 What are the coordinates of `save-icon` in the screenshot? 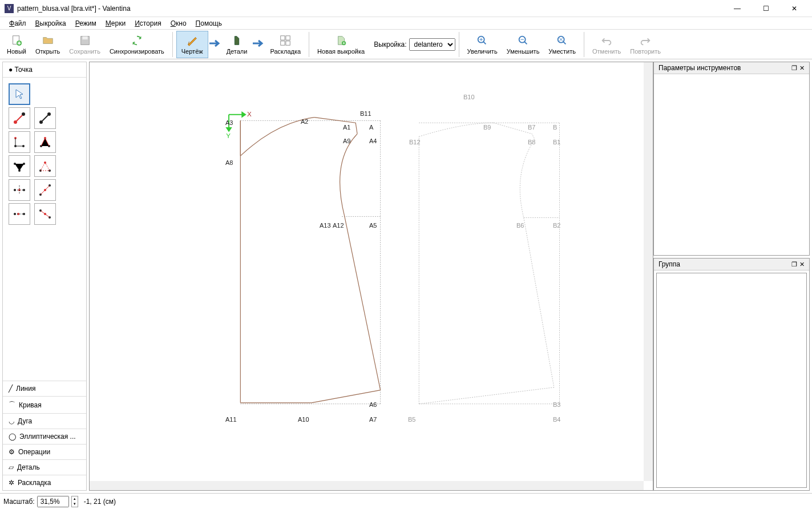 It's located at (85, 41).